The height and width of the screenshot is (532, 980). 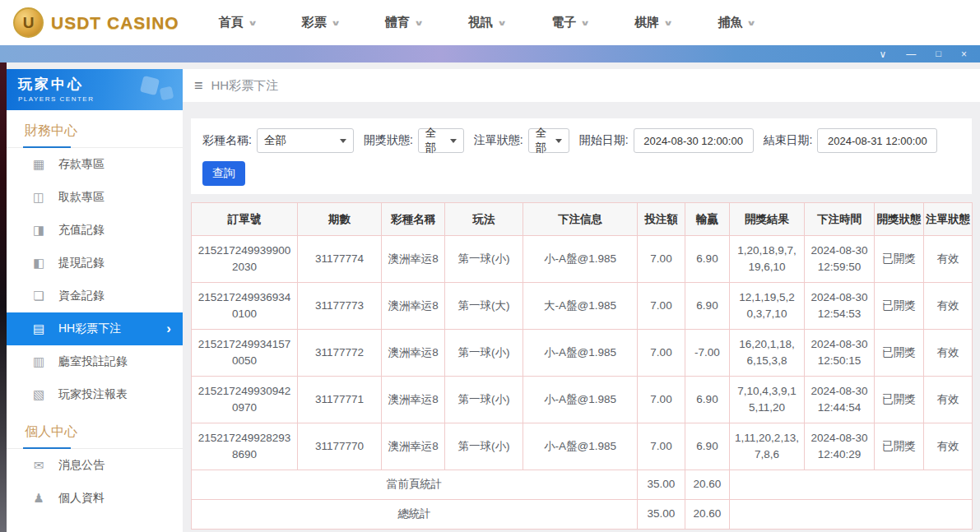 What do you see at coordinates (499, 141) in the screenshot?
I see `filter-label: 注單狀態:` at bounding box center [499, 141].